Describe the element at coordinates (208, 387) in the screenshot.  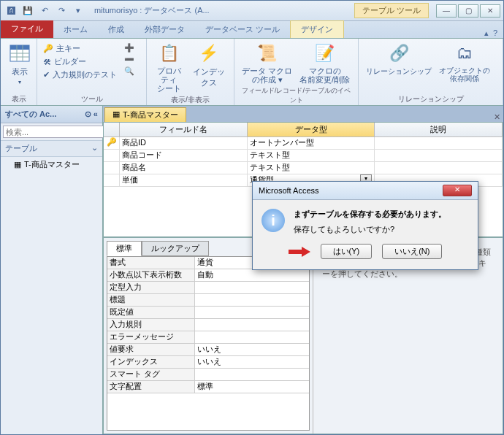
I see `property-row: 文字配置標準` at that location.